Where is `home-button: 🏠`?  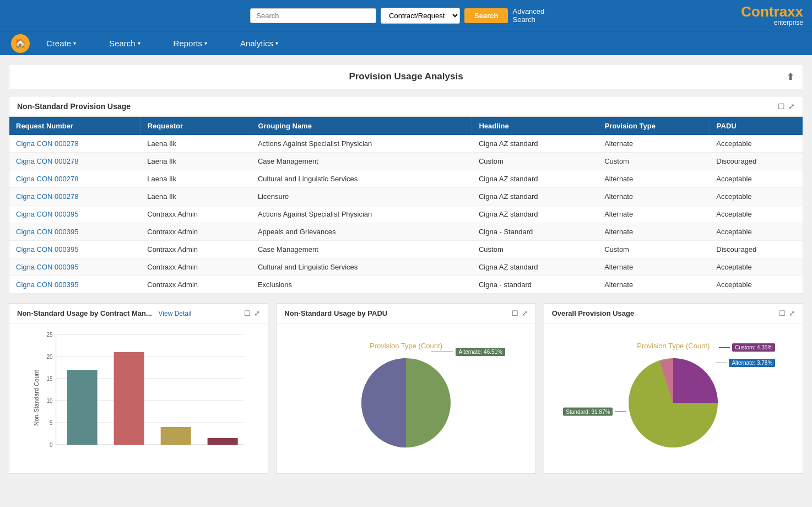
home-button: 🏠 is located at coordinates (20, 44).